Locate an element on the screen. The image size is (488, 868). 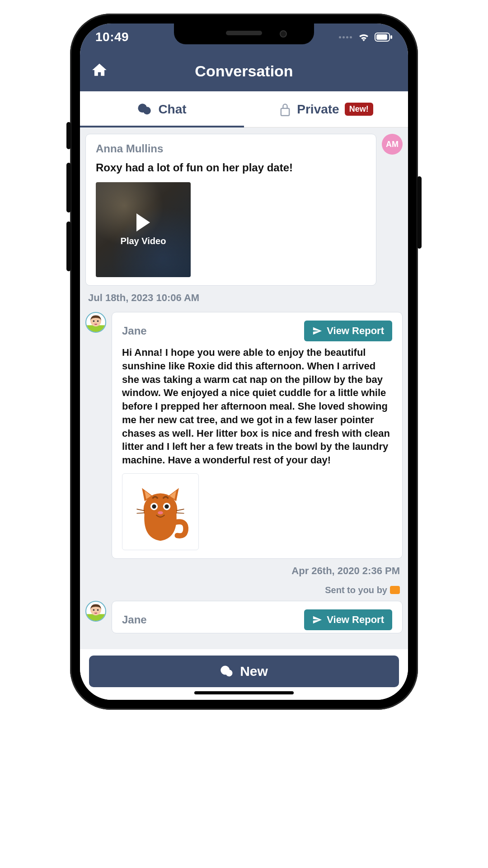
sender-name: Anna Mullins is located at coordinates (231, 149).